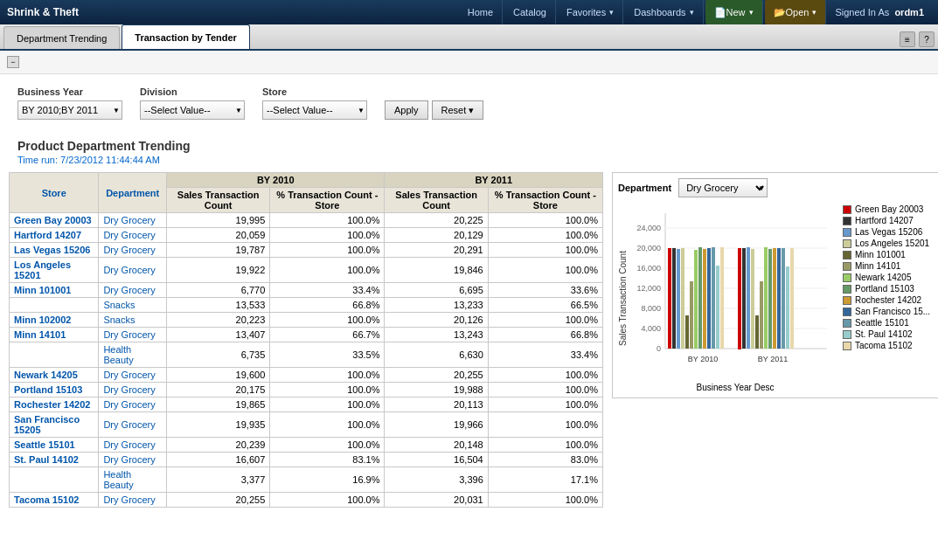  Describe the element at coordinates (436, 220) in the screenshot. I see `cell-sales-2011: 20,225` at that location.